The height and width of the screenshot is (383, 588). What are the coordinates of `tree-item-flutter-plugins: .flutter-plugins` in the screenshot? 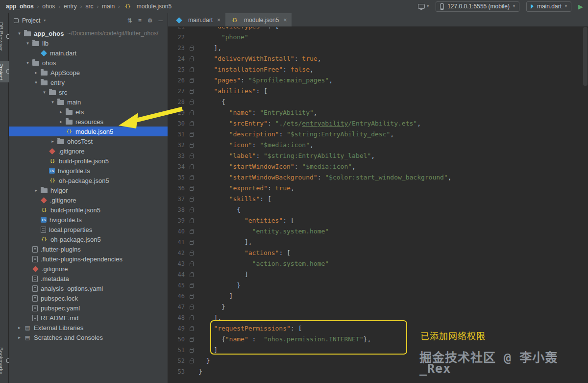 It's located at (88, 249).